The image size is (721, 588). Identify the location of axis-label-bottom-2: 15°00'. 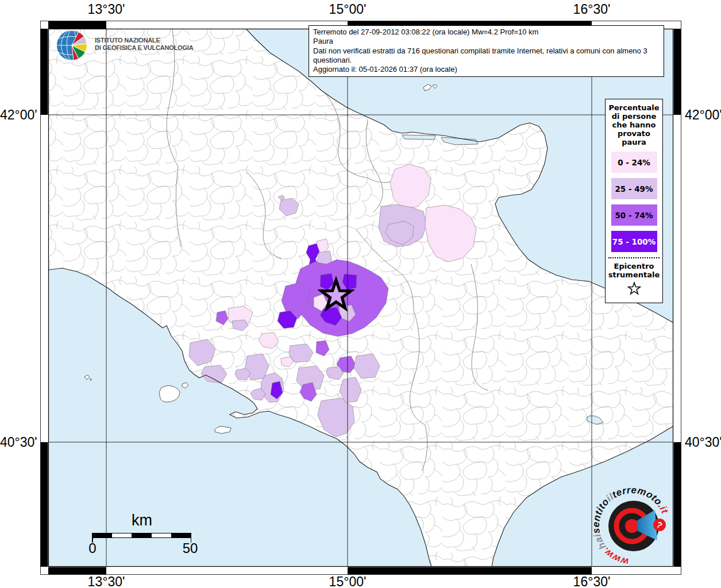
(348, 581).